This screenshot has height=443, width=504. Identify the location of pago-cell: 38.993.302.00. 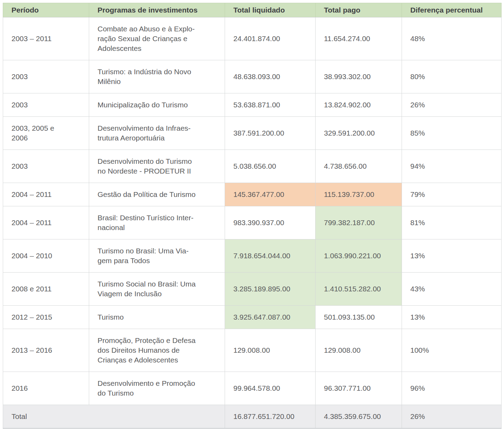
(359, 77).